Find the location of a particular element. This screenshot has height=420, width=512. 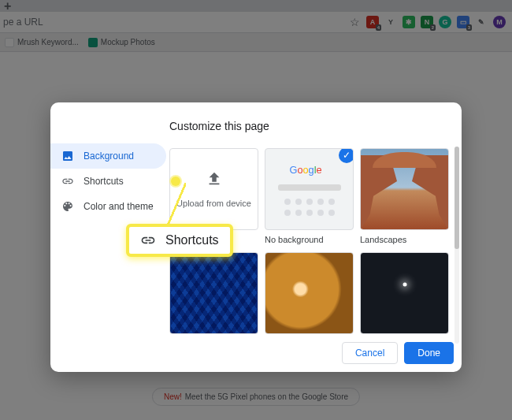

no-background-card: ✓ Google No background is located at coordinates (309, 197).